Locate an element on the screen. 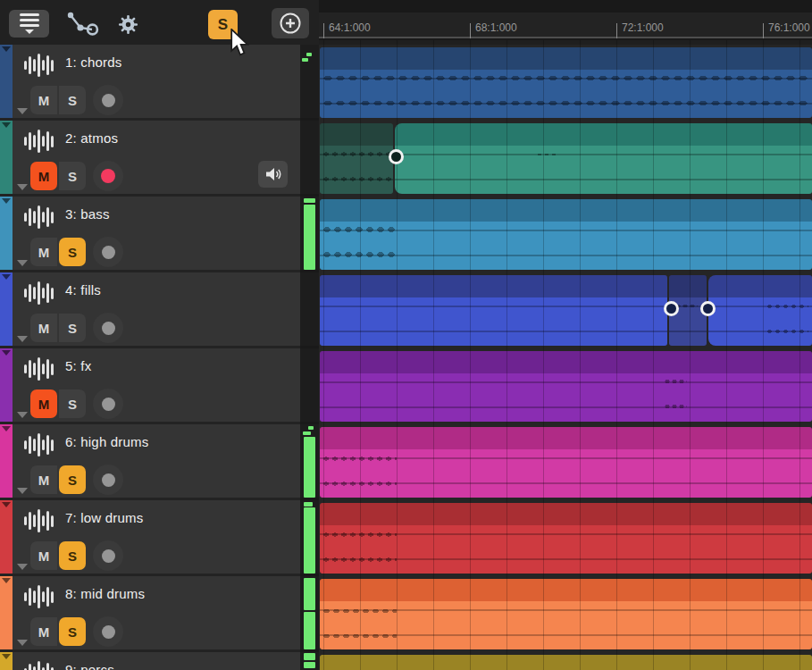 This screenshot has width=812, height=670. track-visibility-button is located at coordinates (29, 23).